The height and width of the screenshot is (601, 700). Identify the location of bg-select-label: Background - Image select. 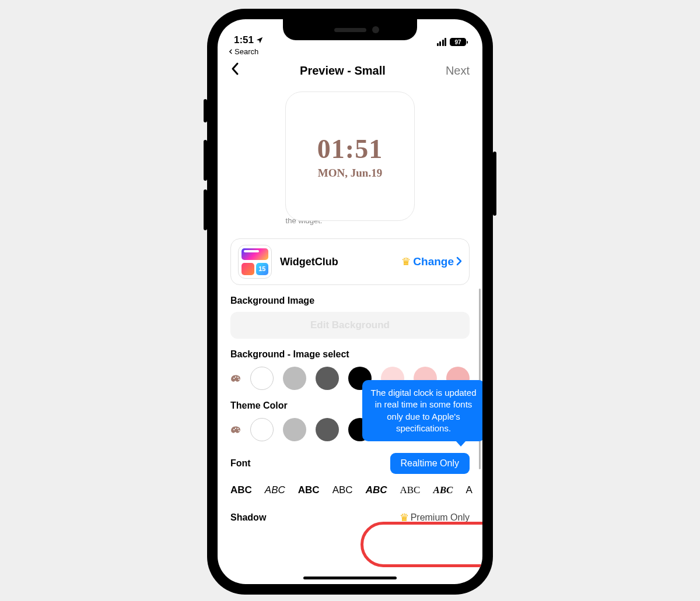
(350, 354).